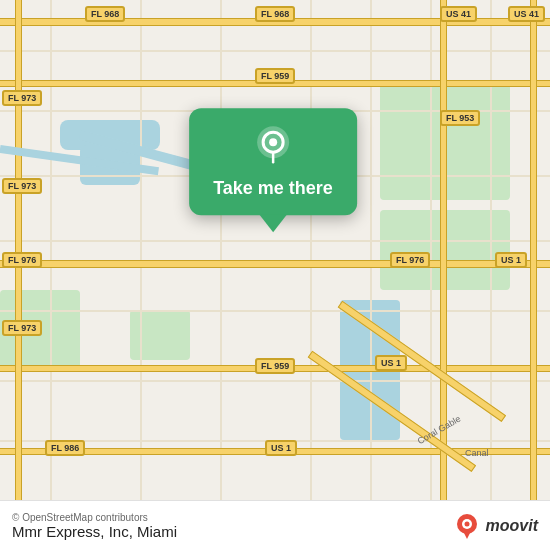  What do you see at coordinates (444, 275) in the screenshot?
I see `highway-us1-v` at bounding box center [444, 275].